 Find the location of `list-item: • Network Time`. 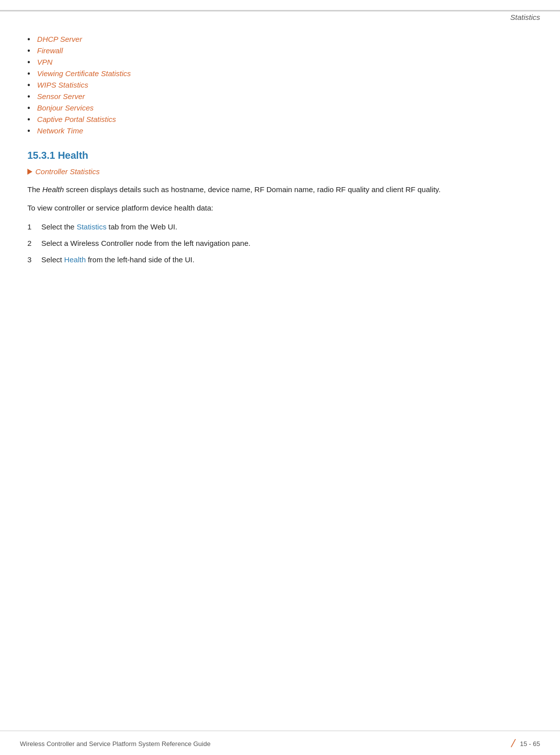

list-item: • Network Time is located at coordinates (280, 130).